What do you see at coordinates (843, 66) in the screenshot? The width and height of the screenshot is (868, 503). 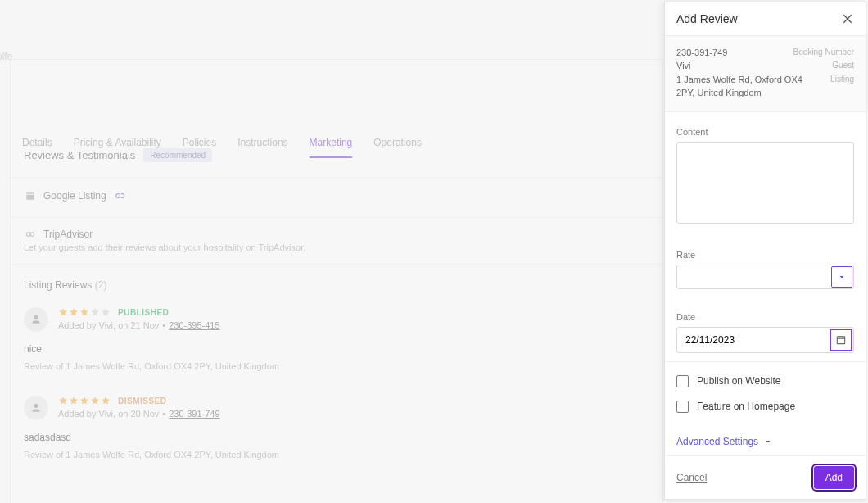 I see `guest-label: Guest` at bounding box center [843, 66].